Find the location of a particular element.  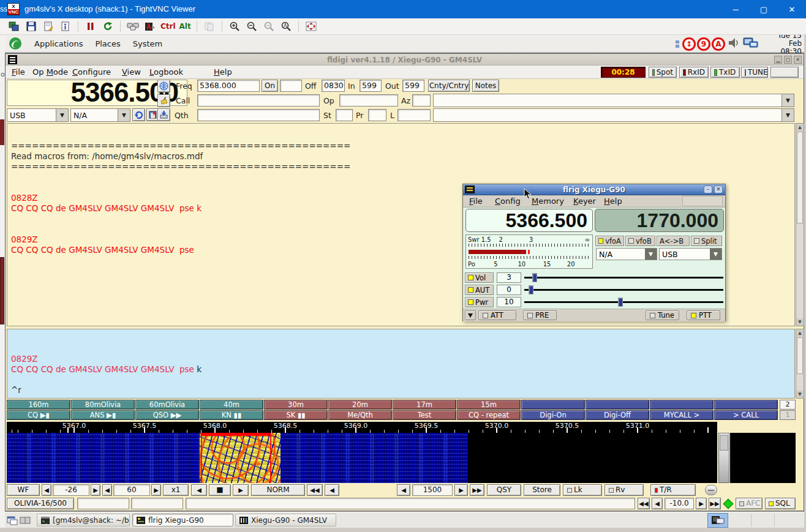

mode-status-button: OLIVIA-16/500 is located at coordinates (40, 503).